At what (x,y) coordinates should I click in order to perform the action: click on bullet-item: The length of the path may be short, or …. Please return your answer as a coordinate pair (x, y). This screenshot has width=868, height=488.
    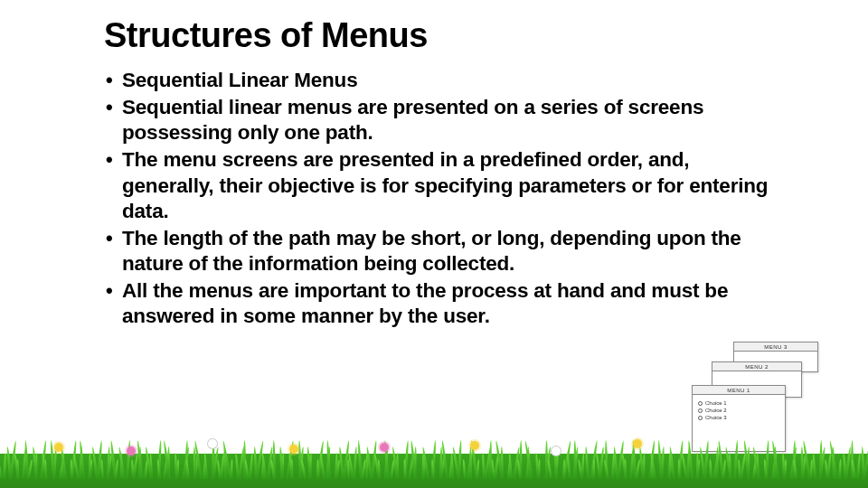
    Looking at the image, I should click on (439, 251).